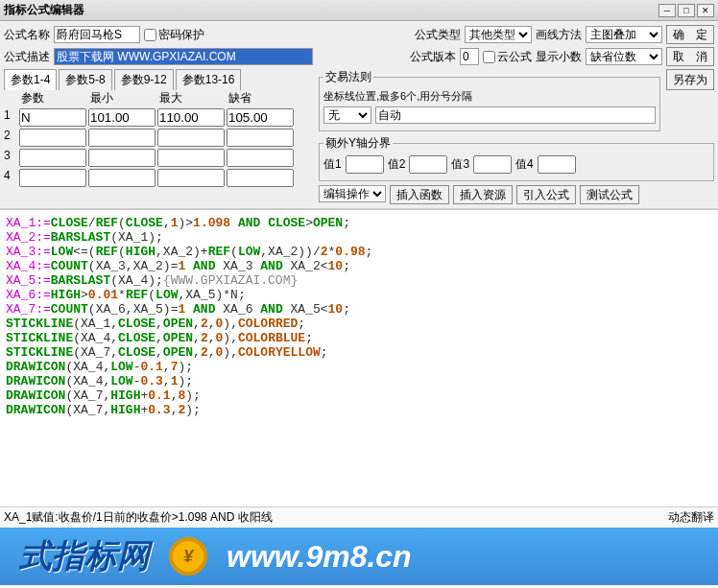 The height and width of the screenshot is (588, 718). What do you see at coordinates (348, 77) in the screenshot?
I see `rule-legend: 交易法则` at bounding box center [348, 77].